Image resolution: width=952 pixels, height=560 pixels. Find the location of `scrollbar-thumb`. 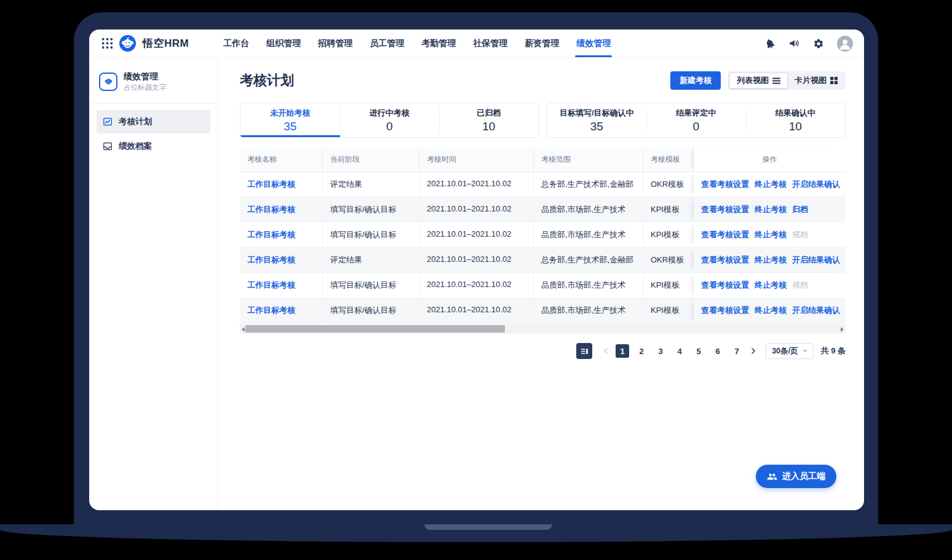

scrollbar-thumb is located at coordinates (375, 329).